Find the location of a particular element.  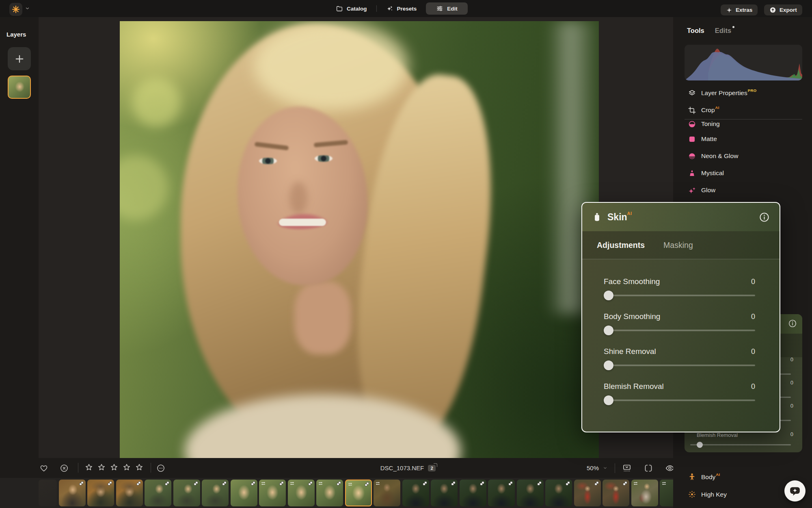

tool-item-layer-properties: Layer PropertiesPRO is located at coordinates (743, 93).